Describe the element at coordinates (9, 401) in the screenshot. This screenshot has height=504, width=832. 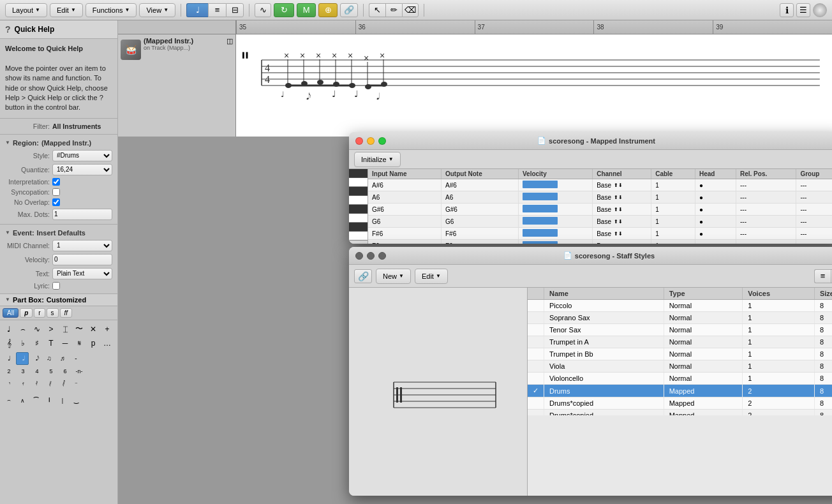
I see `part-icon-last1: ⌢` at that location.